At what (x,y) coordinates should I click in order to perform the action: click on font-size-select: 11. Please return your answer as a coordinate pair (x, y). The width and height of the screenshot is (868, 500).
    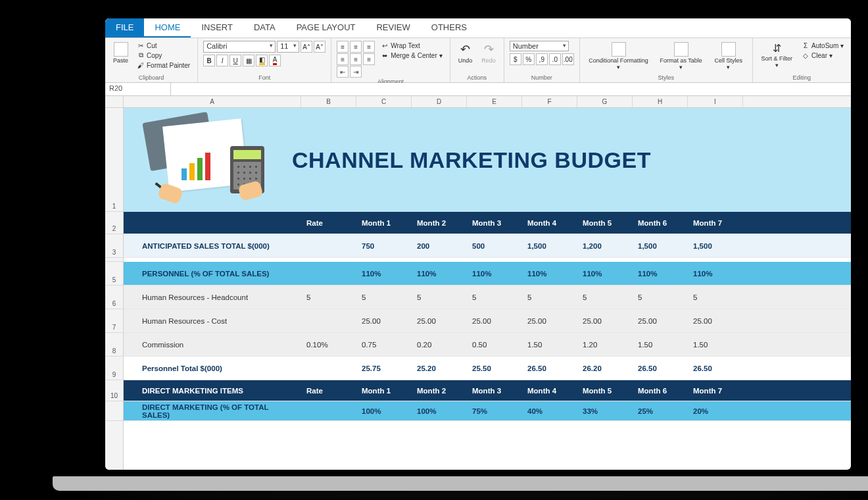
    Looking at the image, I should click on (288, 47).